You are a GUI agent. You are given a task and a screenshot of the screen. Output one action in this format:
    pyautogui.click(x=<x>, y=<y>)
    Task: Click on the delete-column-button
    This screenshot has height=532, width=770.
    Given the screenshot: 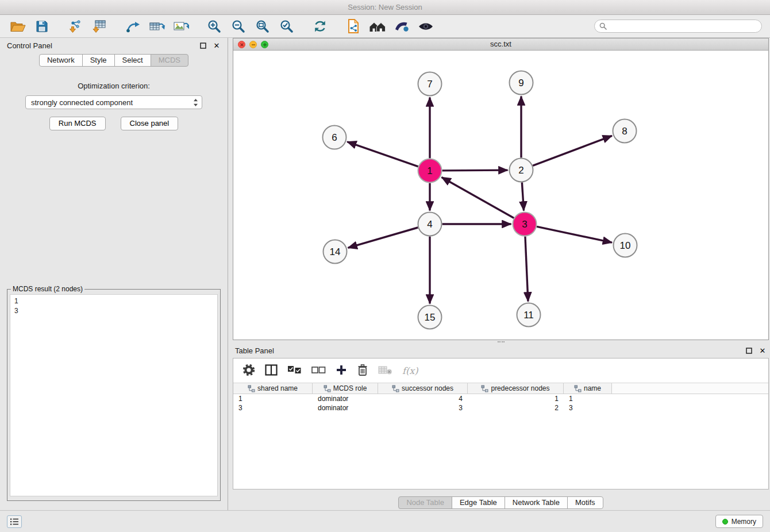 What is the action you would take?
    pyautogui.click(x=363, y=371)
    